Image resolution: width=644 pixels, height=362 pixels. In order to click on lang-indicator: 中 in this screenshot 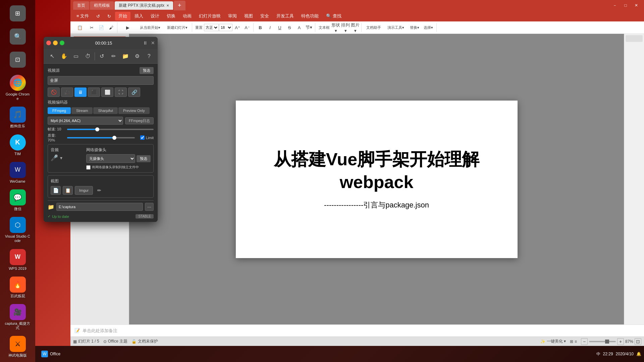, I will do `click(598, 354)`.